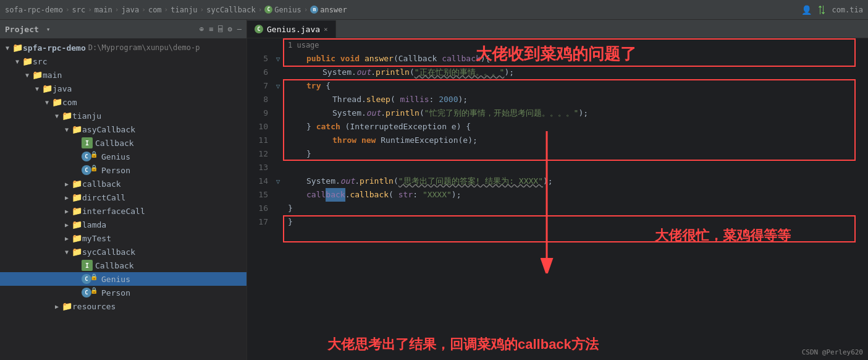 This screenshot has height=360, width=868. I want to click on p14-1: (, so click(396, 181).